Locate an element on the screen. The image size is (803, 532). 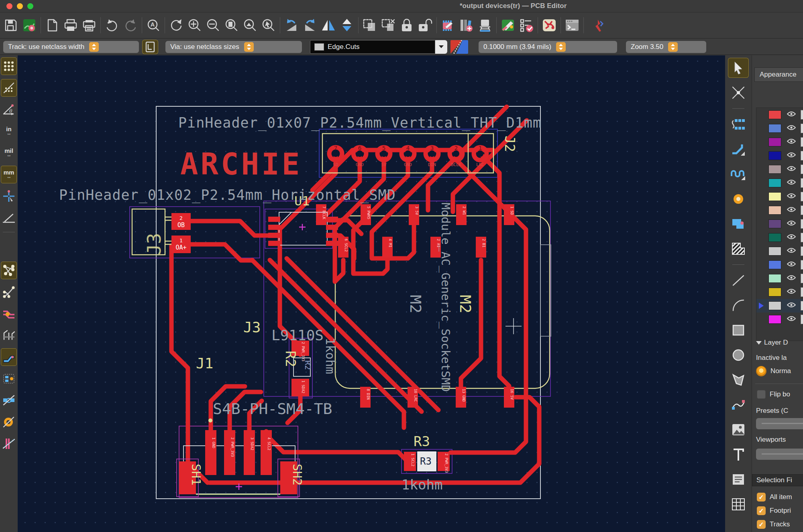
flip-board-checkbox: Flip bo is located at coordinates (773, 394).